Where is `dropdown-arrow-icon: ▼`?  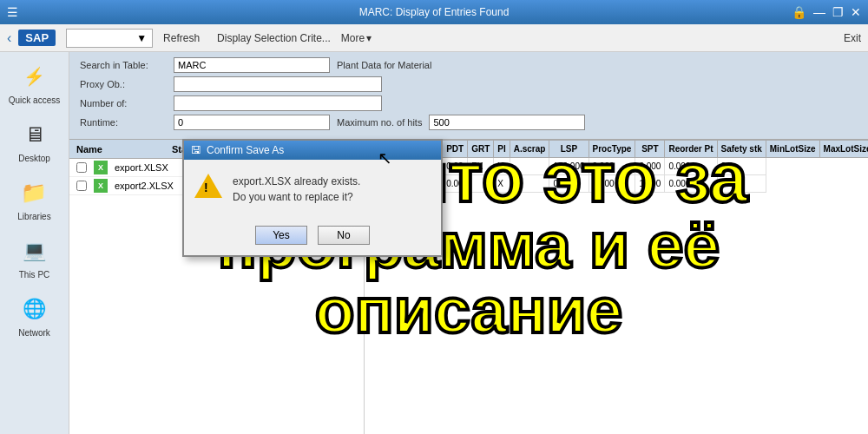 dropdown-arrow-icon: ▼ is located at coordinates (141, 38).